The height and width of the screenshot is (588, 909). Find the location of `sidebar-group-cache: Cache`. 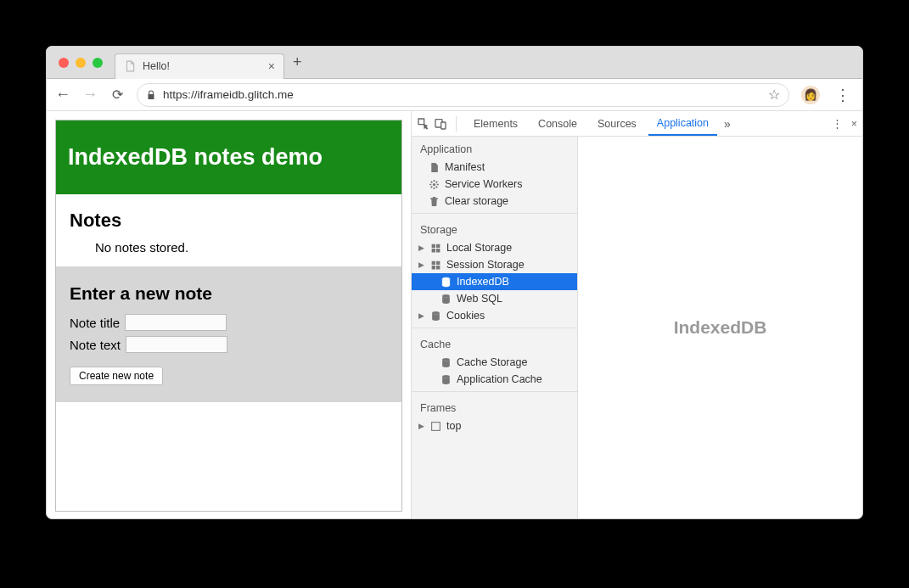

sidebar-group-cache: Cache is located at coordinates (494, 343).